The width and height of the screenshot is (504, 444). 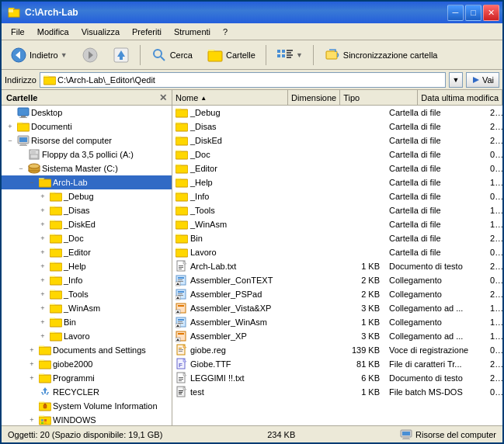 I want to click on tree-item-sysvolinfo: System Volume Information, so click(x=87, y=406).